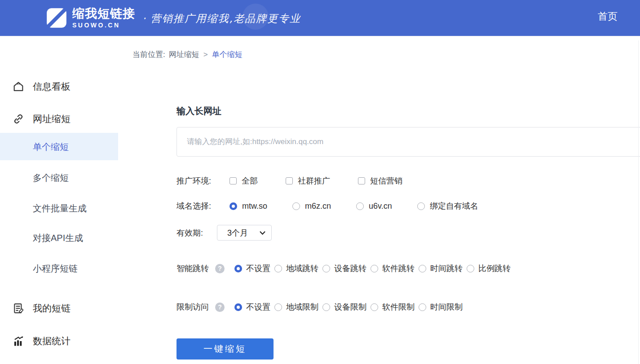 This screenshot has height=364, width=640. What do you see at coordinates (57, 18) in the screenshot?
I see `logo-s-icon` at bounding box center [57, 18].